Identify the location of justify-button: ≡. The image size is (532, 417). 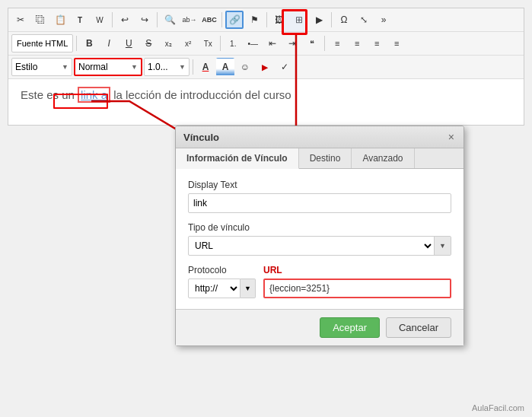
(397, 43).